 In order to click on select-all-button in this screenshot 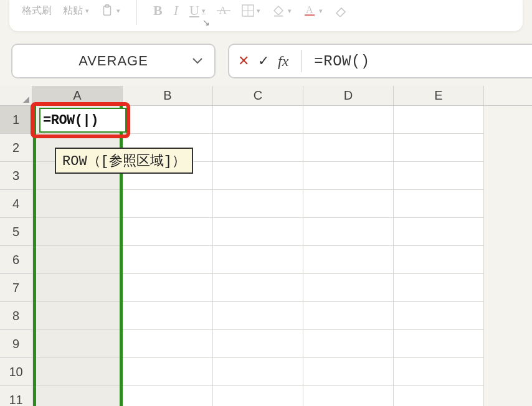, I will do `click(16, 96)`.